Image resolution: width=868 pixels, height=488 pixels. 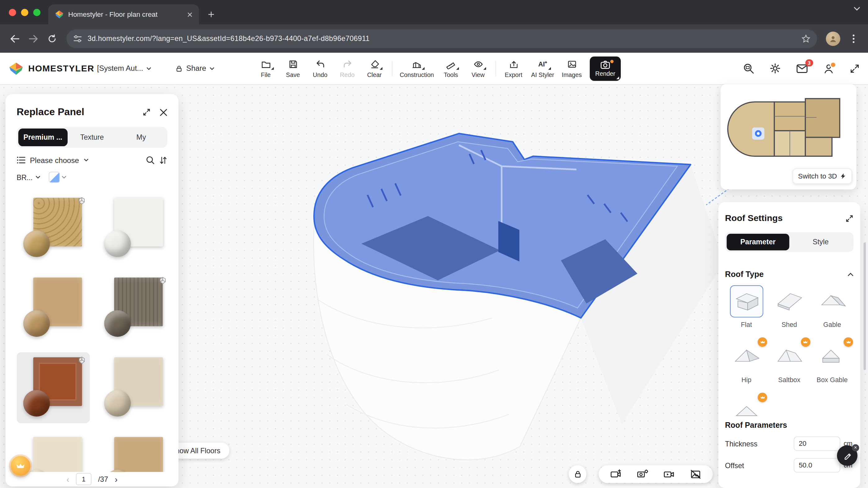 What do you see at coordinates (832, 302) in the screenshot?
I see `gable-roof-icon` at bounding box center [832, 302].